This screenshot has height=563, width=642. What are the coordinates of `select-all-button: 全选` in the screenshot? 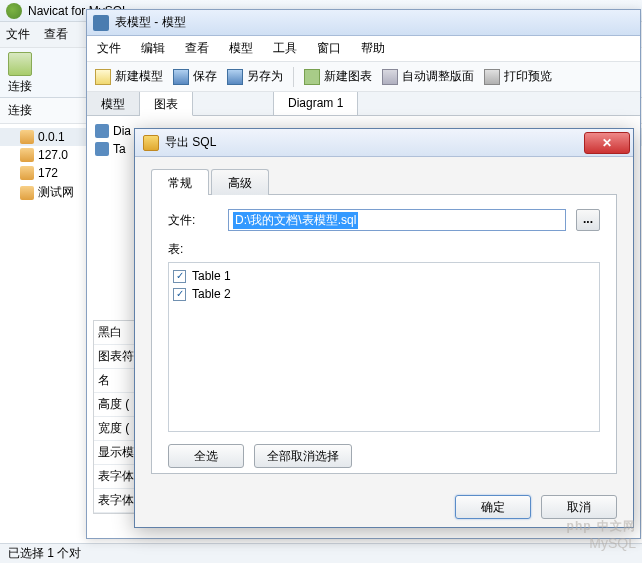 It's located at (206, 456).